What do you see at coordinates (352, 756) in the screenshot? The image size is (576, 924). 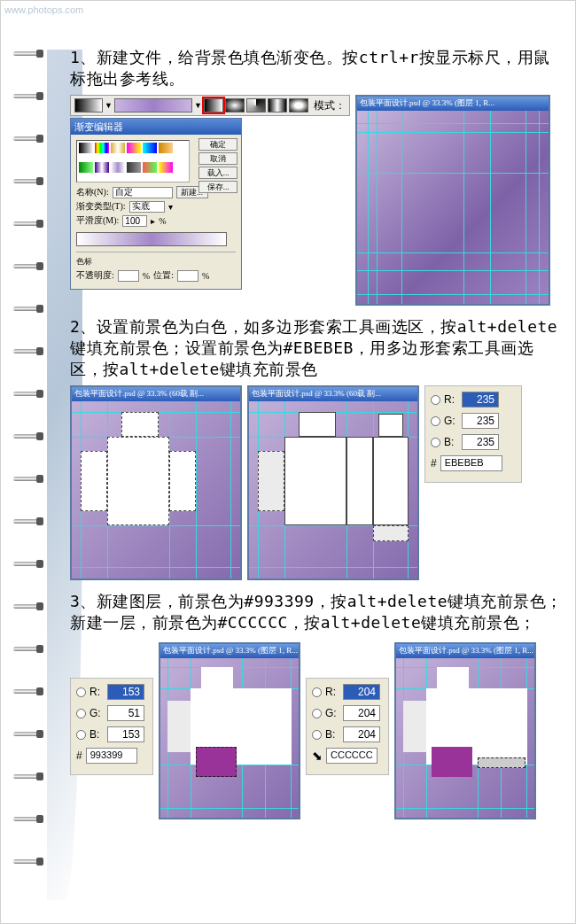 I see `hex-value: CCCCCC` at bounding box center [352, 756].